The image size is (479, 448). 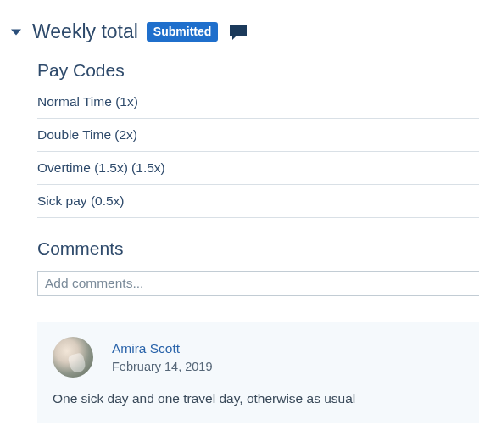 I want to click on paycode-item: Normal Time (1x), so click(x=258, y=105).